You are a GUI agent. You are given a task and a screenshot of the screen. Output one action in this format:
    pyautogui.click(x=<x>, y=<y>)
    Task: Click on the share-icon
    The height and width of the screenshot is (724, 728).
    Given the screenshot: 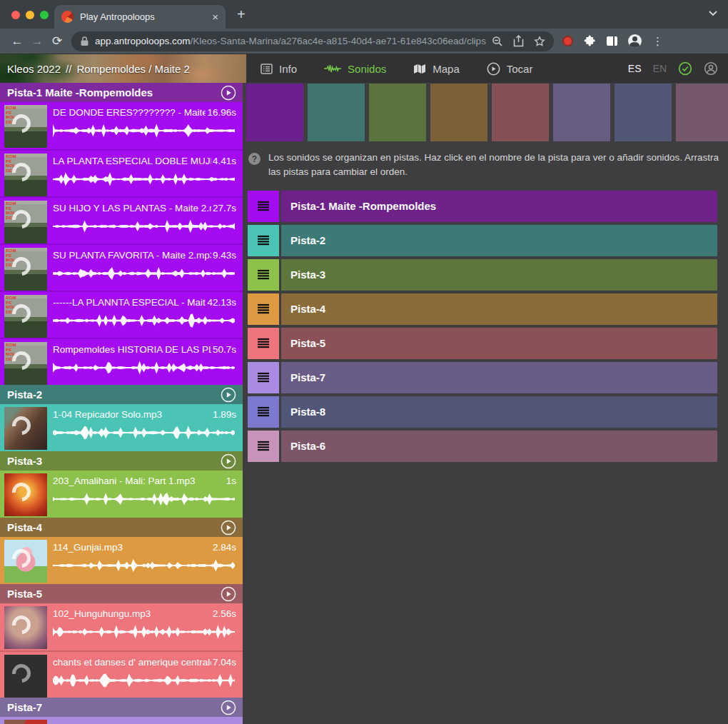 What is the action you would take?
    pyautogui.click(x=518, y=41)
    